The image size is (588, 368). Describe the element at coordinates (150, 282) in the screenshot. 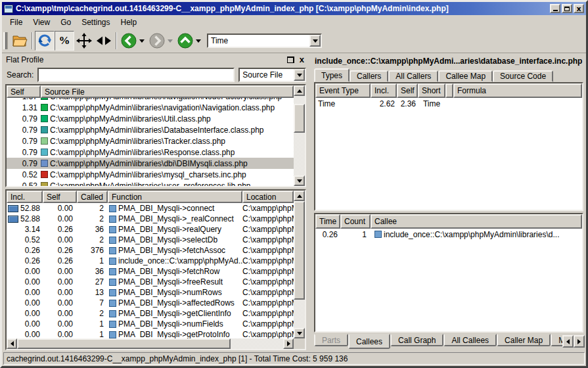

I see `function-row: 0.00 0.00 27 PMA_DBI_Mysqli->freeResult …` at that location.